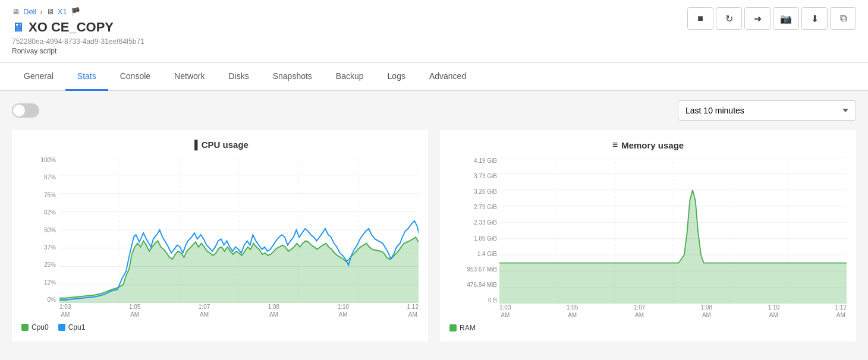  I want to click on cpu0-fill, so click(239, 270).